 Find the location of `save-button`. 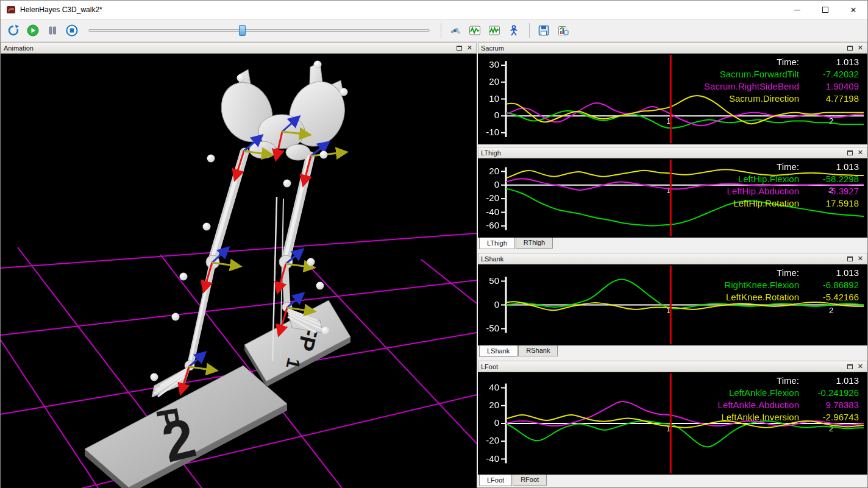

save-button is located at coordinates (544, 30).